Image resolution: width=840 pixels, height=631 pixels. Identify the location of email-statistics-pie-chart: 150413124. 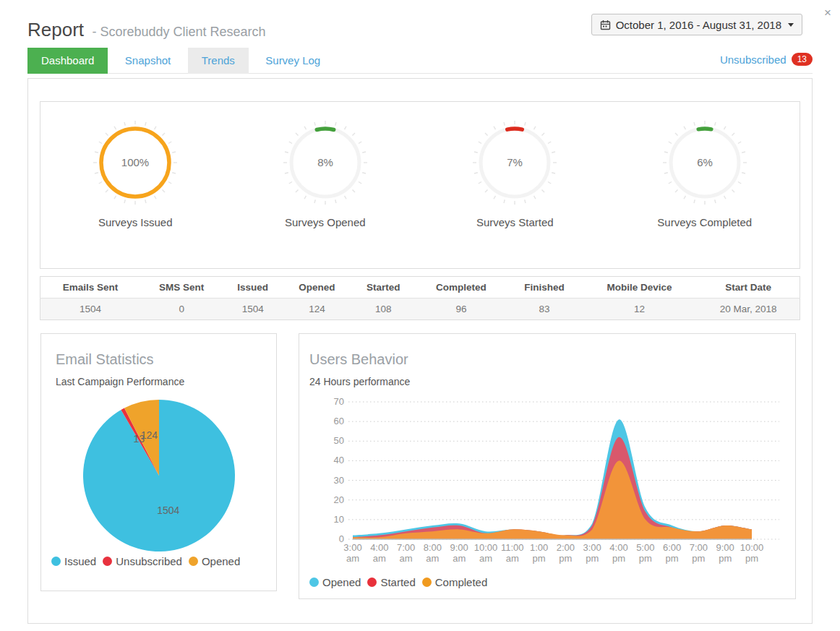
(159, 476).